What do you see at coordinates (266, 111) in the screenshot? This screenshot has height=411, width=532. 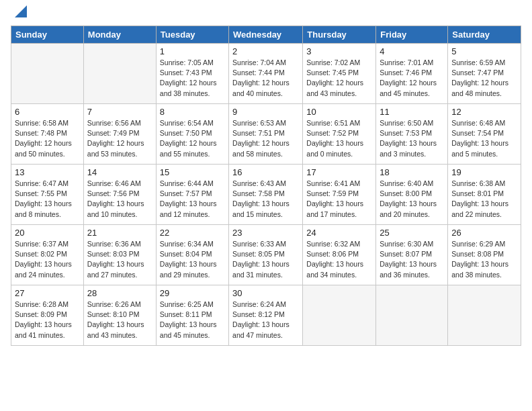 I see `day-number: 9` at bounding box center [266, 111].